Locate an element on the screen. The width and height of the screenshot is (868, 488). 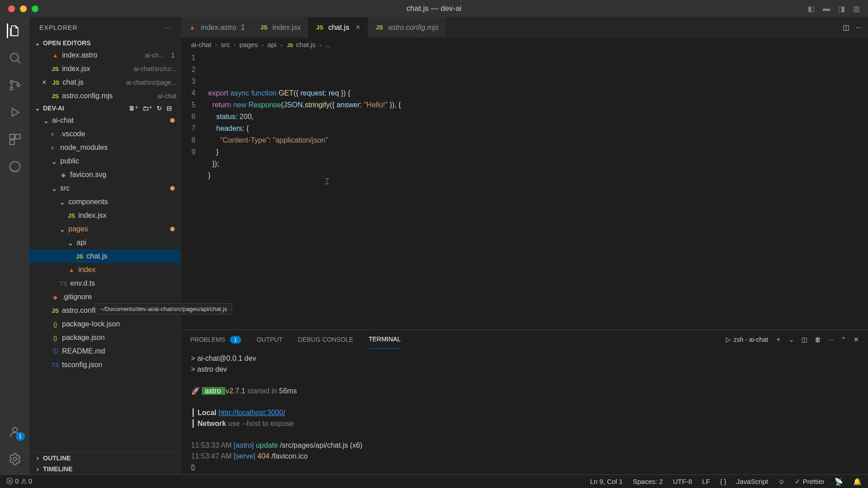
file-item: TStsconfig.json is located at coordinates (105, 365).